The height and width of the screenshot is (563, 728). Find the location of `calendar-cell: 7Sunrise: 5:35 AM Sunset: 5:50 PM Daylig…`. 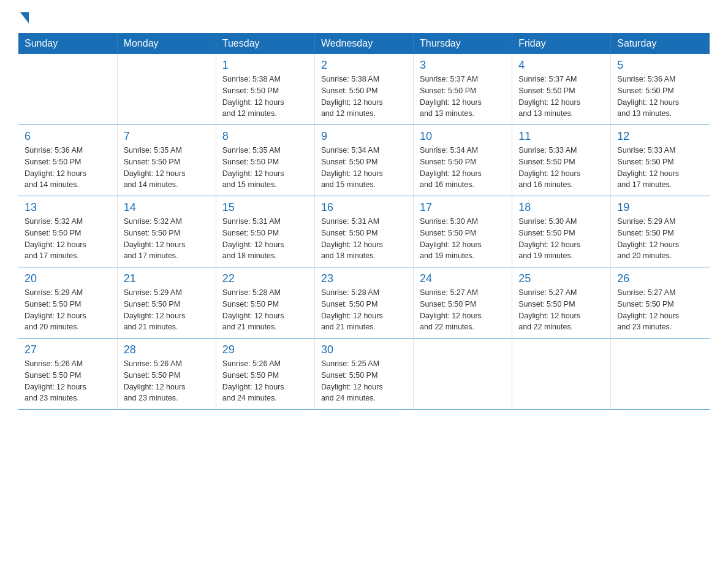

calendar-cell: 7Sunrise: 5:35 AM Sunset: 5:50 PM Daylig… is located at coordinates (167, 161).